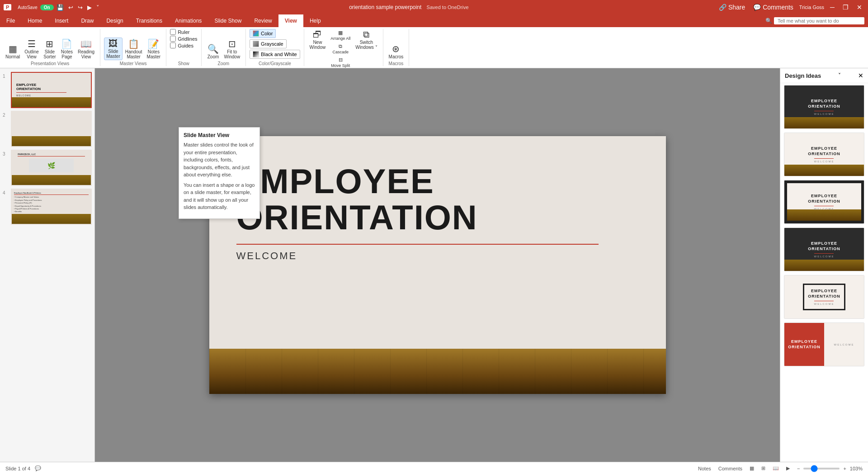 Image resolution: width=868 pixels, height=474 pixels. Describe the element at coordinates (824, 114) in the screenshot. I see `dc1-subtitle: WELCOME` at that location.